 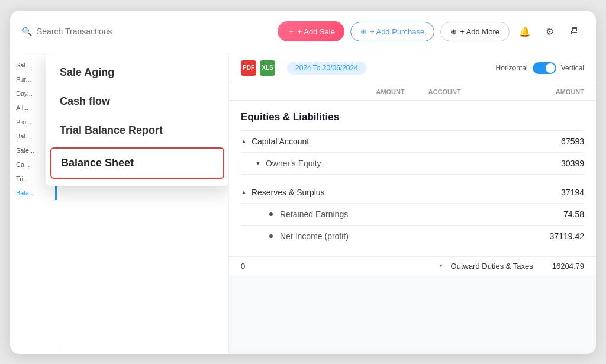 What do you see at coordinates (412, 266) in the screenshot?
I see `bottom-strip: 0 ▼ Outward Duties & Taxes 16204.79` at bounding box center [412, 266].